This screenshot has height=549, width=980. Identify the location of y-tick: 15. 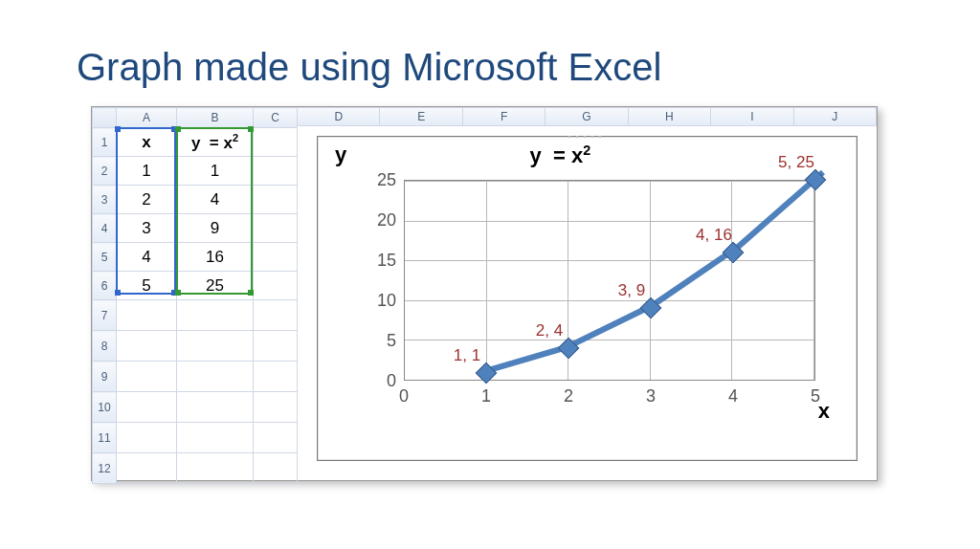
(387, 260).